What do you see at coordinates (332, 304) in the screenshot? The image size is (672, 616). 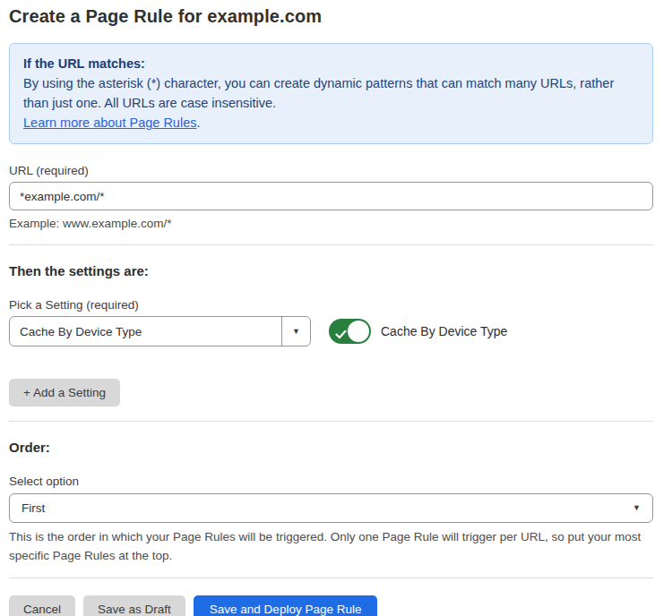 I see `pick-setting-label: Pick a Setting (required)` at bounding box center [332, 304].